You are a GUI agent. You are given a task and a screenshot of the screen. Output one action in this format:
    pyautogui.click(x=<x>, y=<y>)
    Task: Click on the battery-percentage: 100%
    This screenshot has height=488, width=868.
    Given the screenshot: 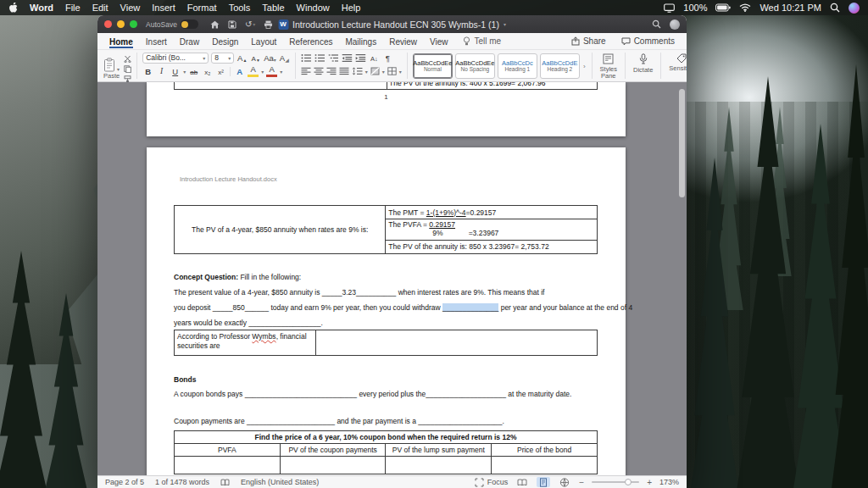 What is the action you would take?
    pyautogui.click(x=695, y=8)
    